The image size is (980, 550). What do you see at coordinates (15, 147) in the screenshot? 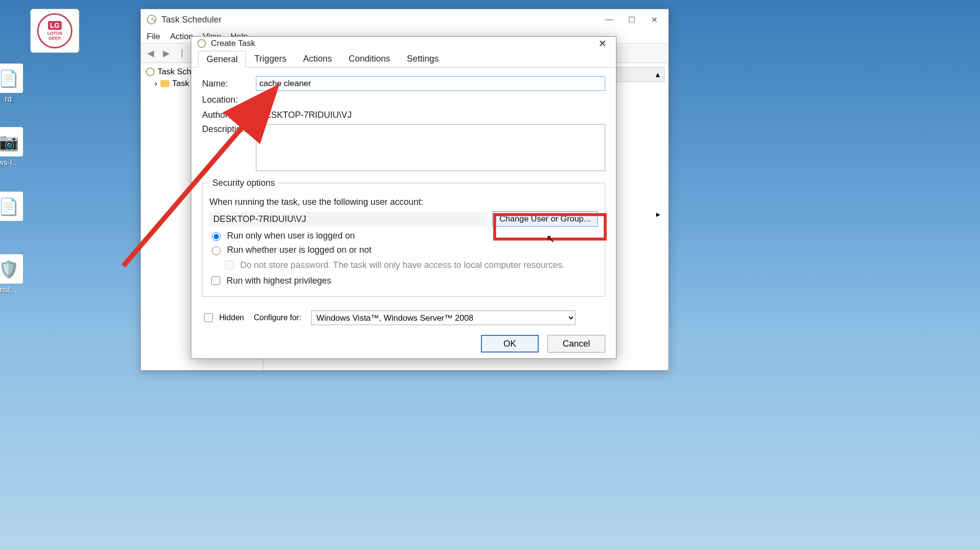
I see `desktop-icon: 📷 ws-I...` at bounding box center [15, 147].